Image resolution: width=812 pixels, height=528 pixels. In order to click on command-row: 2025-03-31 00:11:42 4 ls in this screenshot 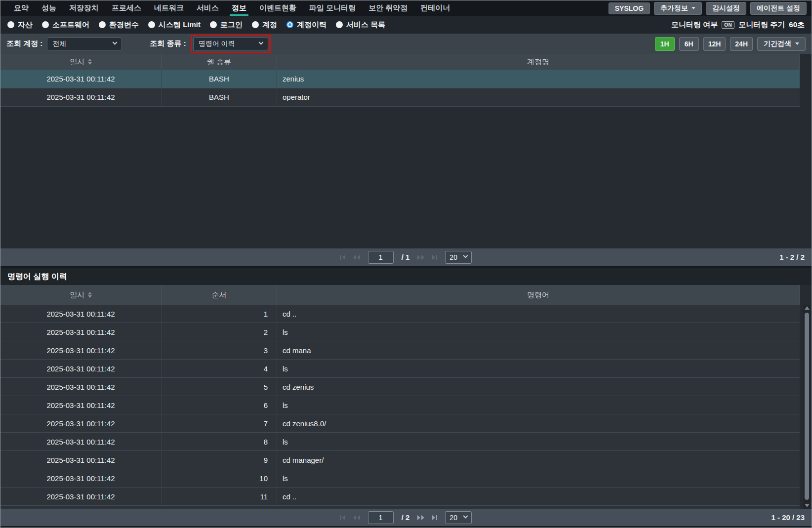, I will do `click(400, 368)`.